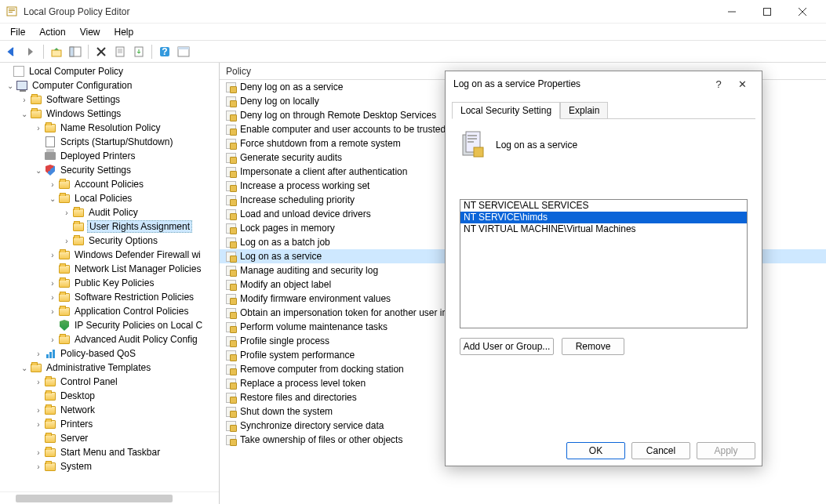  What do you see at coordinates (291, 158) in the screenshot?
I see `policy-label: Generate security audits` at bounding box center [291, 158].